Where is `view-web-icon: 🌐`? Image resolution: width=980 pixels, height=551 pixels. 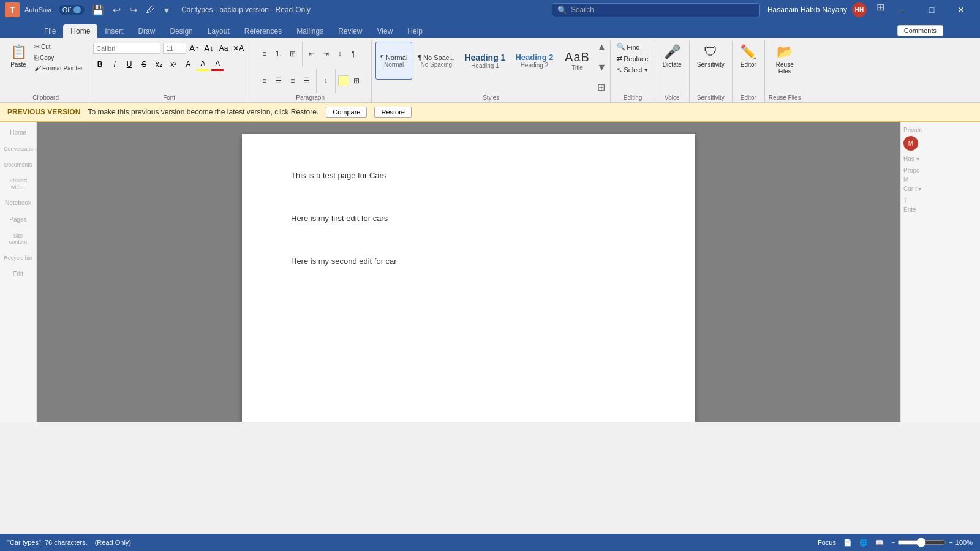 view-web-icon: 🌐 is located at coordinates (864, 542).